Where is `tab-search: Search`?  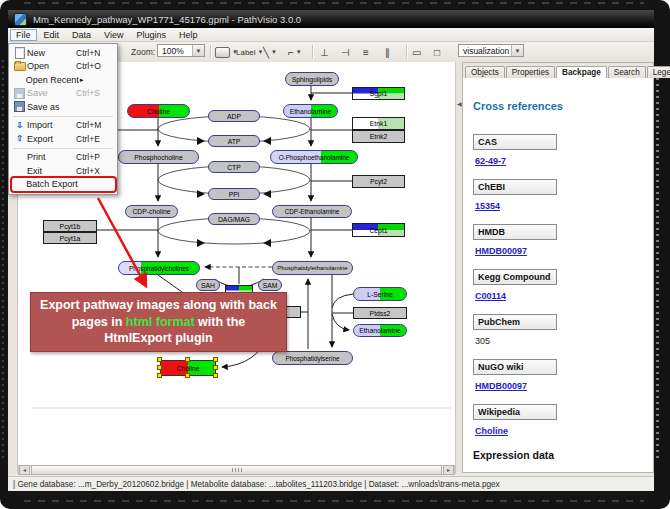
tab-search: Search is located at coordinates (627, 72).